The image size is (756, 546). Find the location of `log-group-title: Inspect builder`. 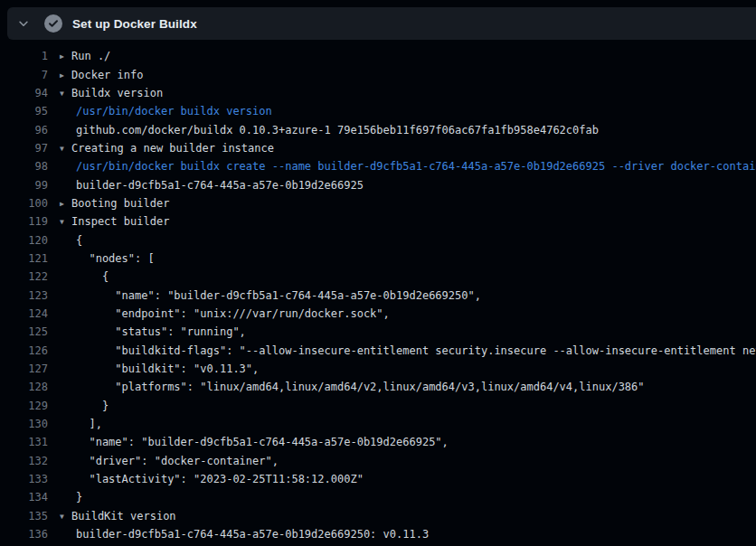

log-group-title: Inspect builder is located at coordinates (120, 221).